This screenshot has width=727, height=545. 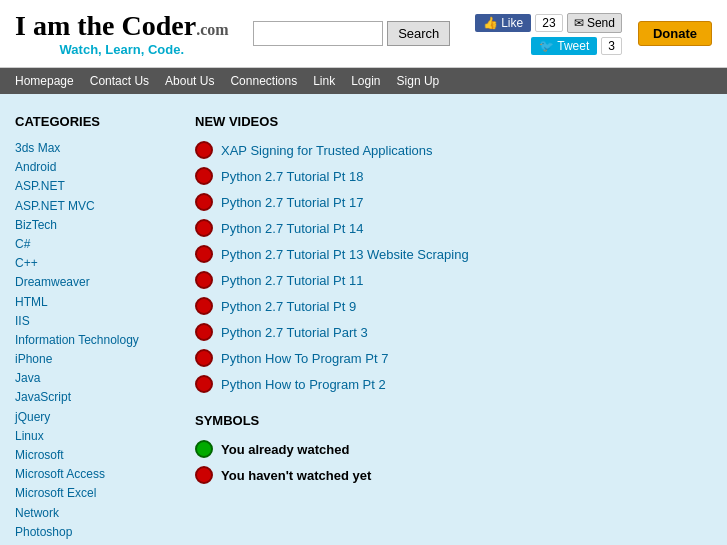 What do you see at coordinates (675, 34) in the screenshot?
I see `donate-button: Donate` at bounding box center [675, 34].